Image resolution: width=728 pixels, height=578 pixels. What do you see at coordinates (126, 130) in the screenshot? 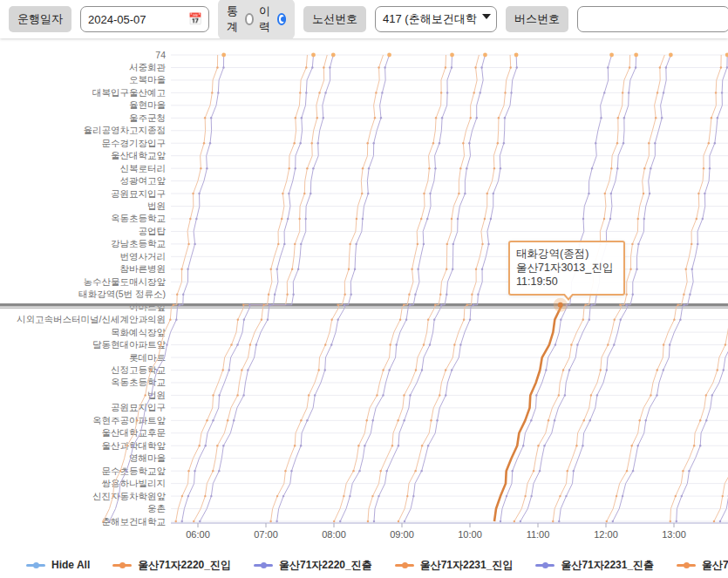
I see `station-label: 율리공영차고지종점` at bounding box center [126, 130].